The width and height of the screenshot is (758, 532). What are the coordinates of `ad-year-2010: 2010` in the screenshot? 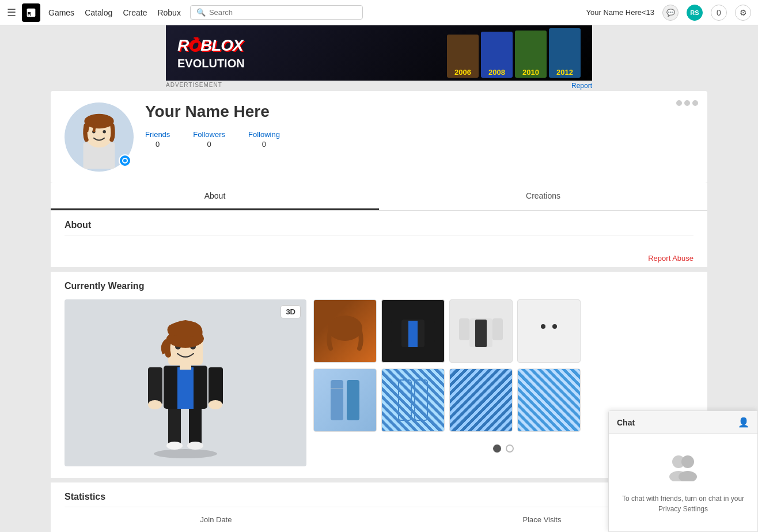 It's located at (531, 73).